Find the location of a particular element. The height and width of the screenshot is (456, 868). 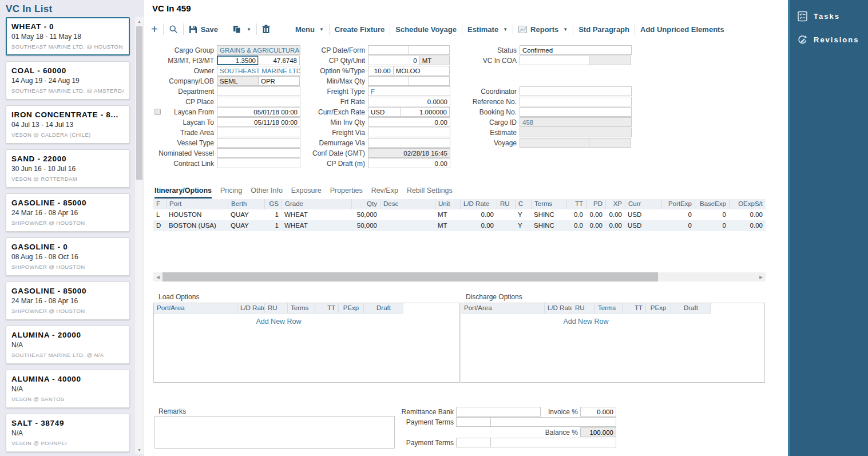

department-field is located at coordinates (259, 92).